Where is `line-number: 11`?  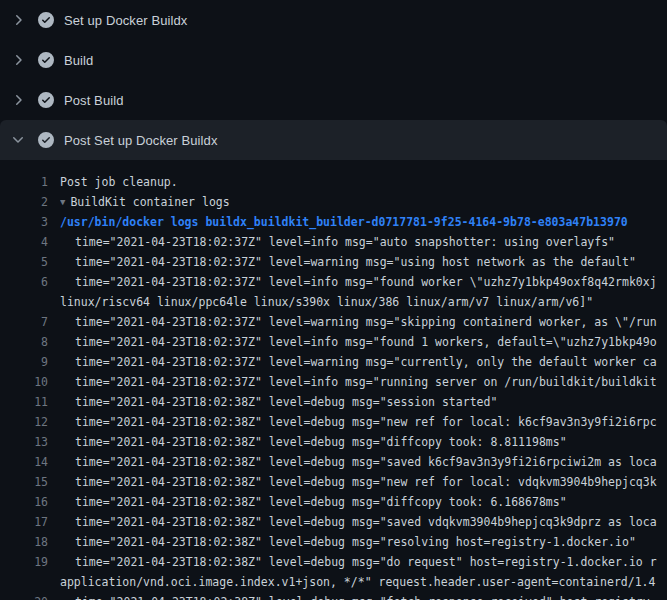 line-number: 11 is located at coordinates (24, 402).